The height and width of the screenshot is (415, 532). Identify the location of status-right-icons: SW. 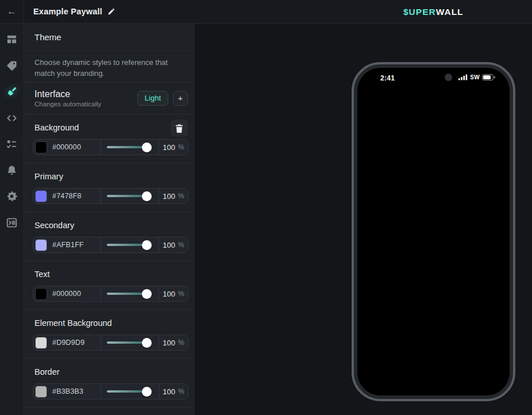
(477, 77).